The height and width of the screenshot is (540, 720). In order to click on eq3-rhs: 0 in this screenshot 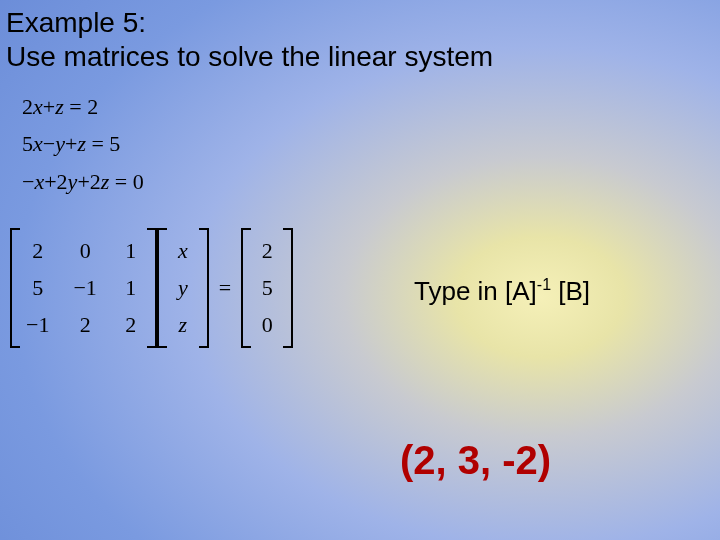, I will do `click(138, 182)`.